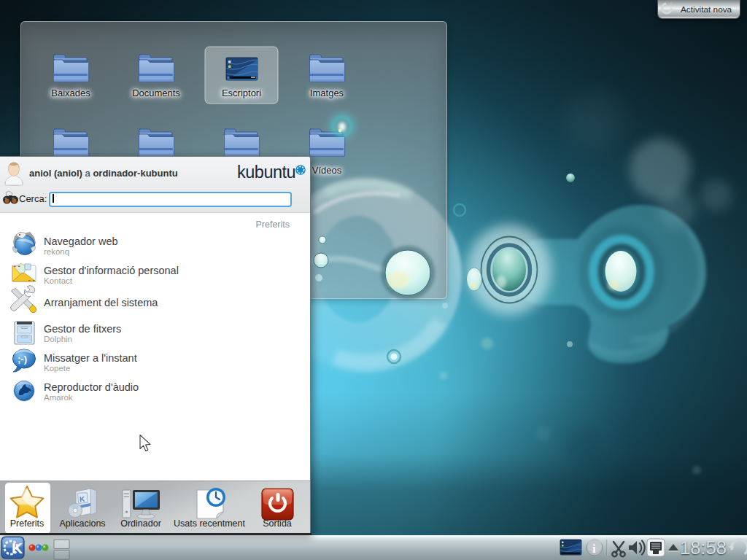 This screenshot has width=747, height=560. I want to click on svg-text: Activitat nova, so click(706, 9).